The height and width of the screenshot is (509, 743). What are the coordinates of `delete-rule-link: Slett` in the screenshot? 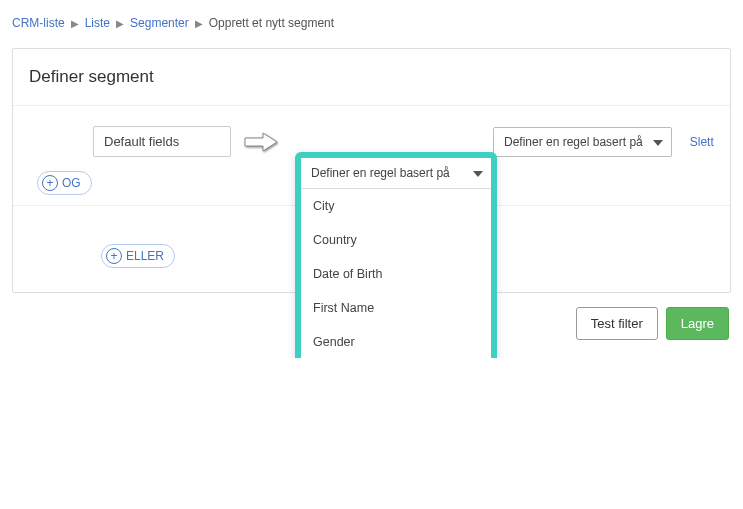 It's located at (702, 142).